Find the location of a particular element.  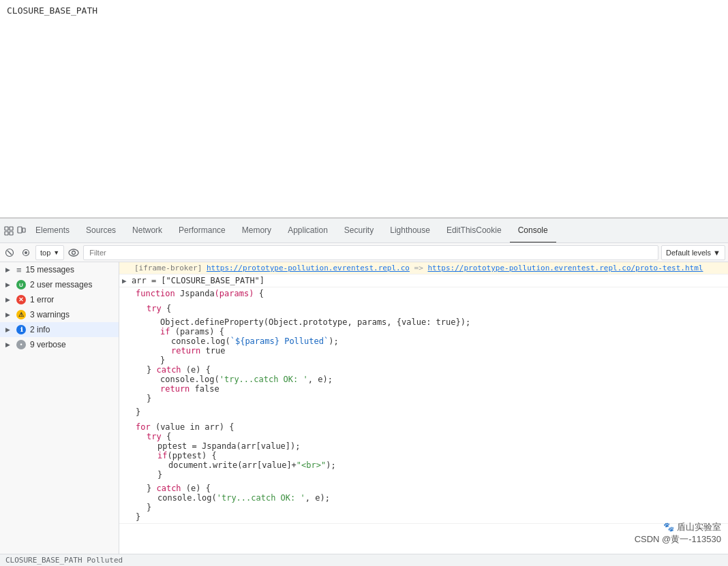

context-selector: top ▼ is located at coordinates (50, 253).